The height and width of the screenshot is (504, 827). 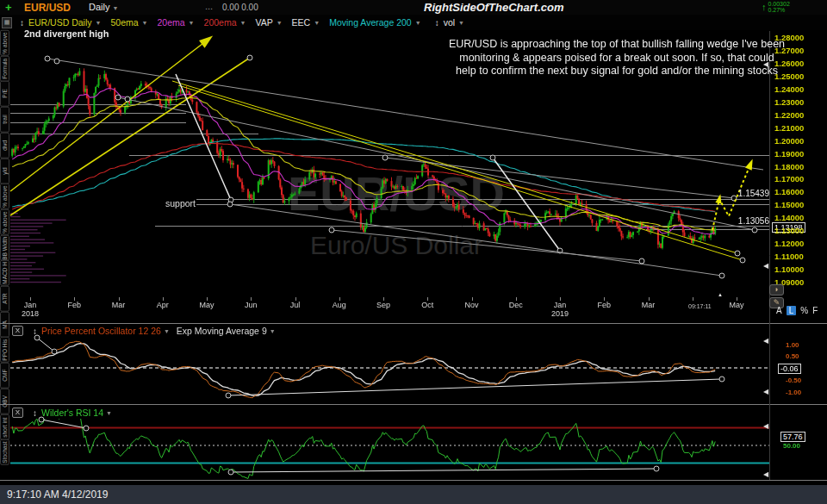 What do you see at coordinates (102, 331) in the screenshot?
I see `ppo-indicator-label: Price Percent Oscillator 12 26` at bounding box center [102, 331].